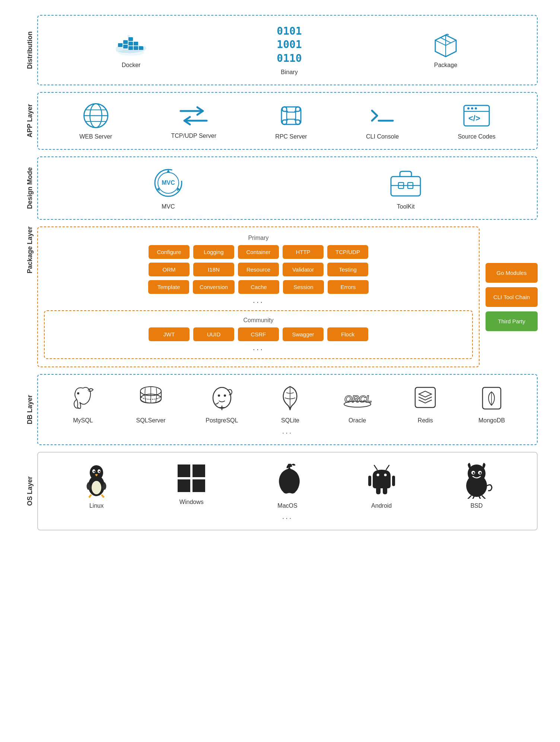 The width and height of the screenshot is (560, 742). What do you see at coordinates (425, 421) in the screenshot?
I see `redis-label: Redis` at bounding box center [425, 421].